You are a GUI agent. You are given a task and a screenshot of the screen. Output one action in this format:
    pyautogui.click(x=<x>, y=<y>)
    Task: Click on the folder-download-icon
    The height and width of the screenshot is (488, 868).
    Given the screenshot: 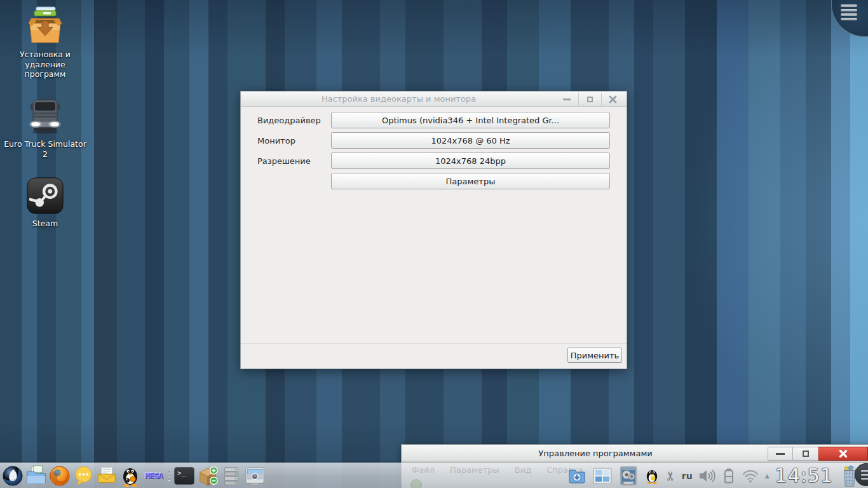 What is the action you would take?
    pyautogui.click(x=577, y=476)
    